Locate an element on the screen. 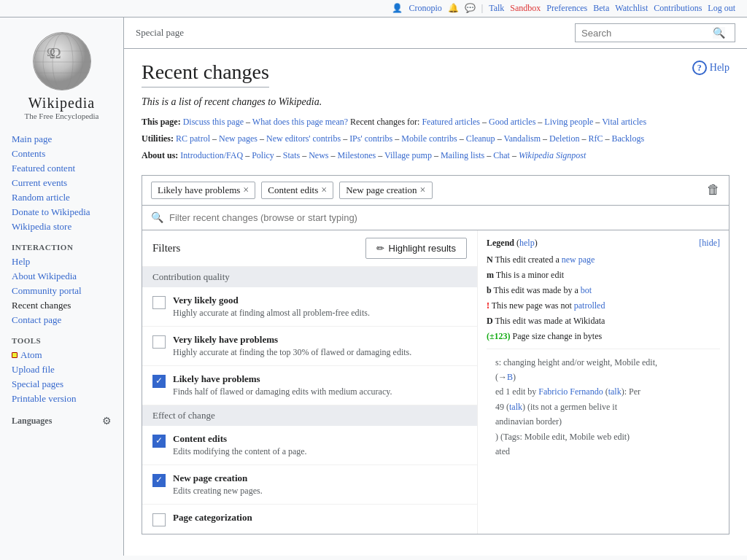  contributions-link: Contributions is located at coordinates (678, 9).